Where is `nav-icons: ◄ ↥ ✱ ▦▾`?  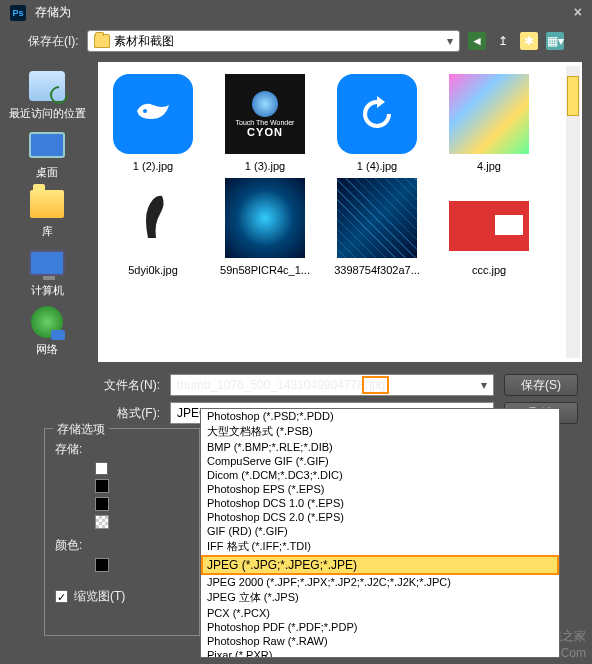 nav-icons: ◄ ↥ ✱ ▦▾ is located at coordinates (516, 41).